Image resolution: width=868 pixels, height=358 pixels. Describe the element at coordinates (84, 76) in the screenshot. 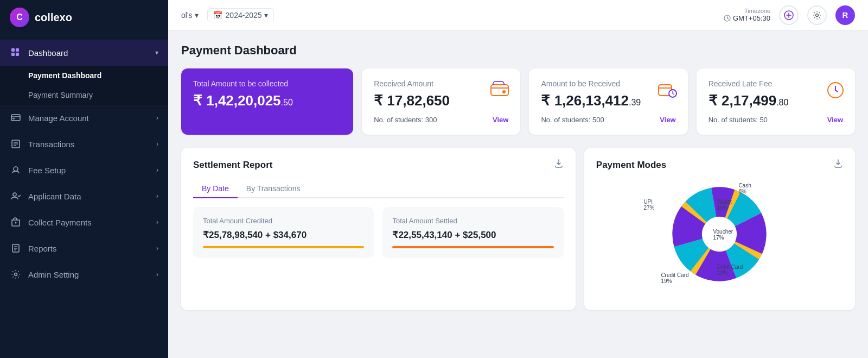

I see `sidebar-item-payment-dashboard: Payment Dashboard` at that location.